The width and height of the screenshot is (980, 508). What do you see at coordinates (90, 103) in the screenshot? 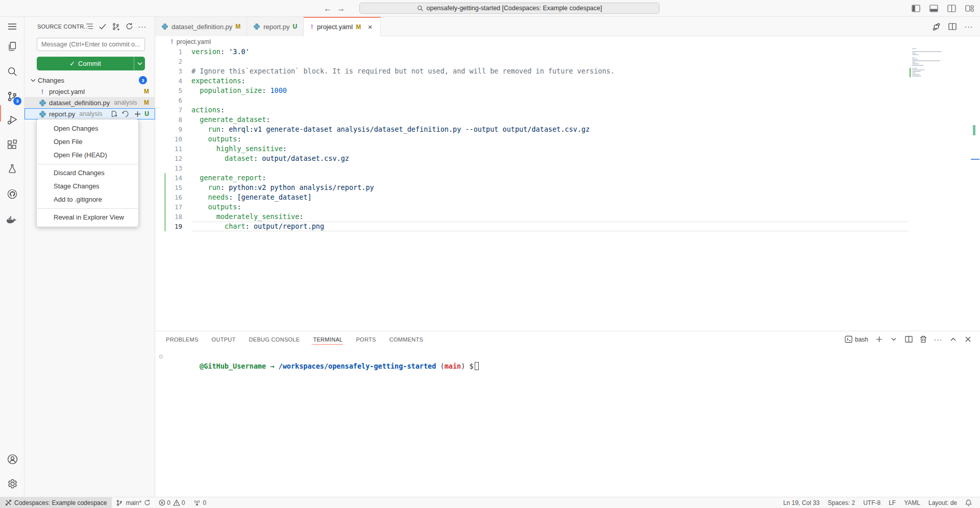
I see `scm-file-row-dataset-definition: dataset_definition.py analysis M` at bounding box center [90, 103].